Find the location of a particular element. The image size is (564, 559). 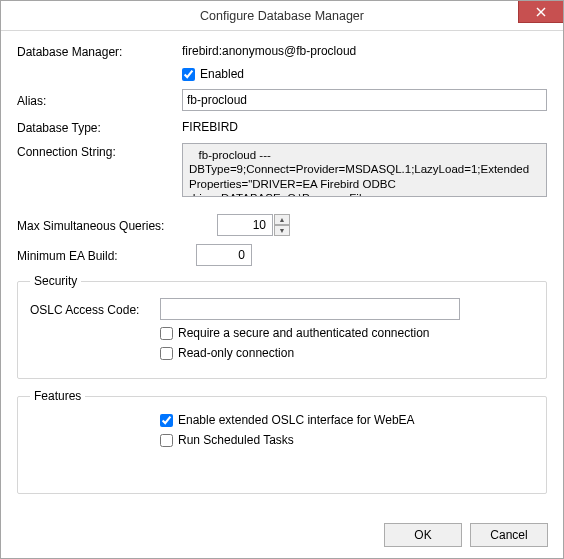

row-read-only: Read-only connection is located at coordinates (282, 353).